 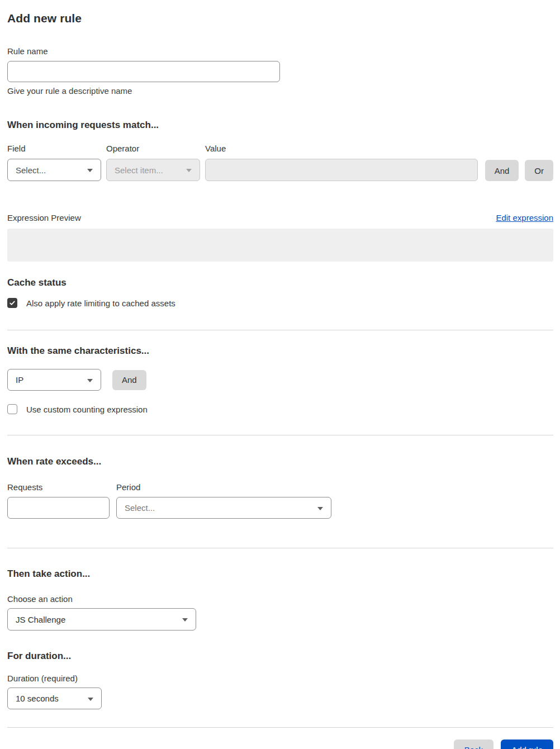 I want to click on cache-status-section: Cache status Also apply rate limiting to…, so click(x=281, y=293).